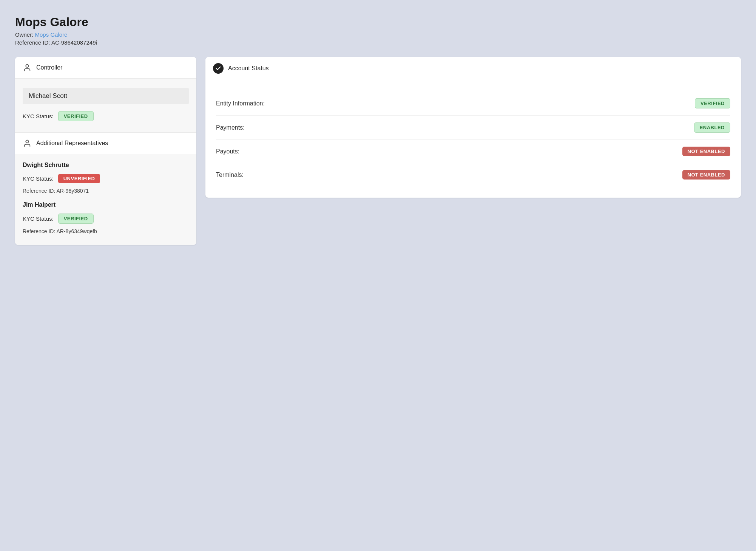 The image size is (756, 551). I want to click on controller-kyc-row: KYC Status: VERIFIED, so click(106, 116).